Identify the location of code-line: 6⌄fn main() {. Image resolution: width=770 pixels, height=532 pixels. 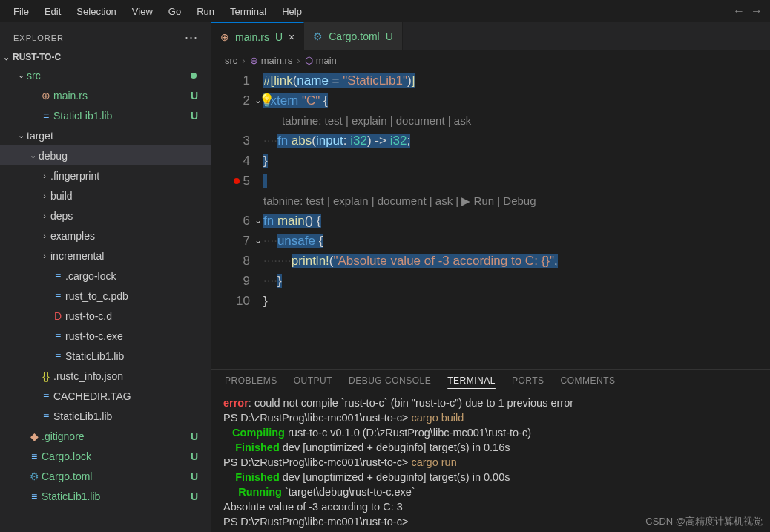
(491, 221).